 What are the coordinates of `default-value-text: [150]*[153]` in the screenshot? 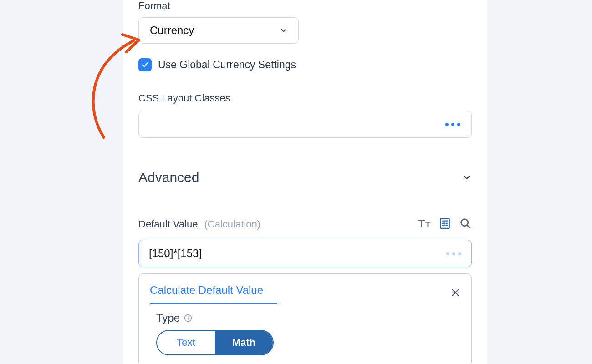 It's located at (175, 253).